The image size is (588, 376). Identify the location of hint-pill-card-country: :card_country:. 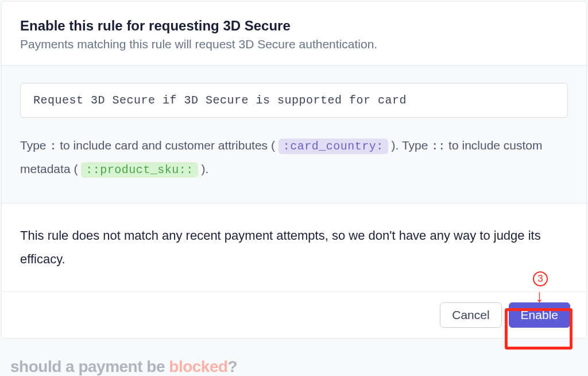
(333, 146).